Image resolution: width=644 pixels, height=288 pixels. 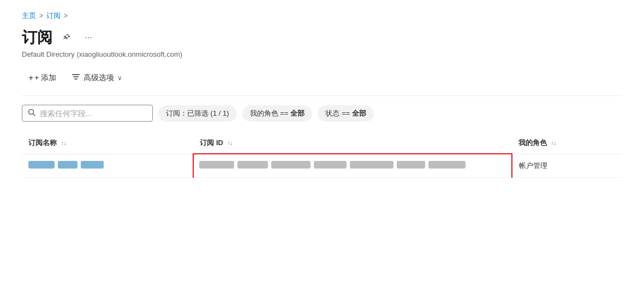 I want to click on search-icon, so click(x=32, y=113).